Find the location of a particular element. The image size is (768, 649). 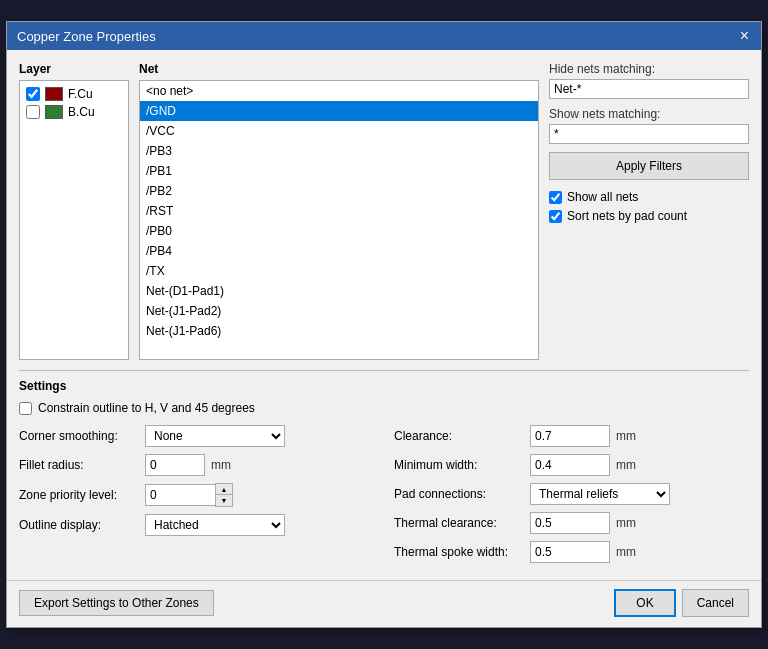

constrain-checkbox is located at coordinates (26, 408).